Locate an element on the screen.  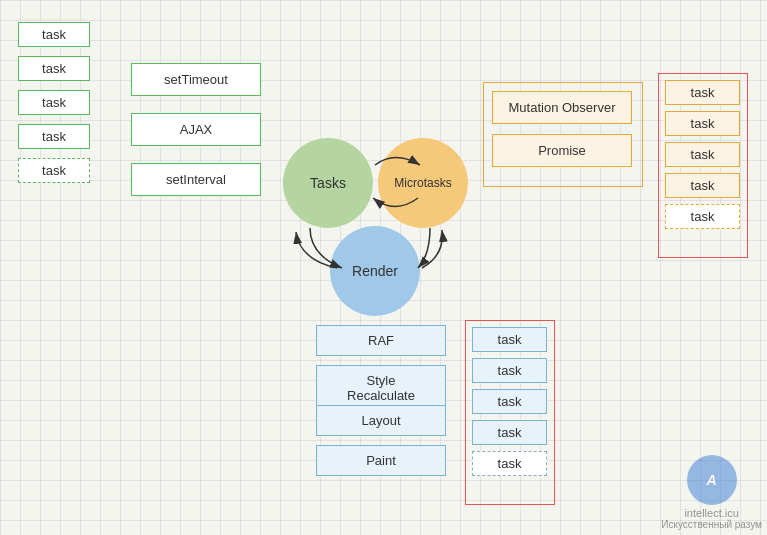
bottom-task-4: task is located at coordinates (510, 432).